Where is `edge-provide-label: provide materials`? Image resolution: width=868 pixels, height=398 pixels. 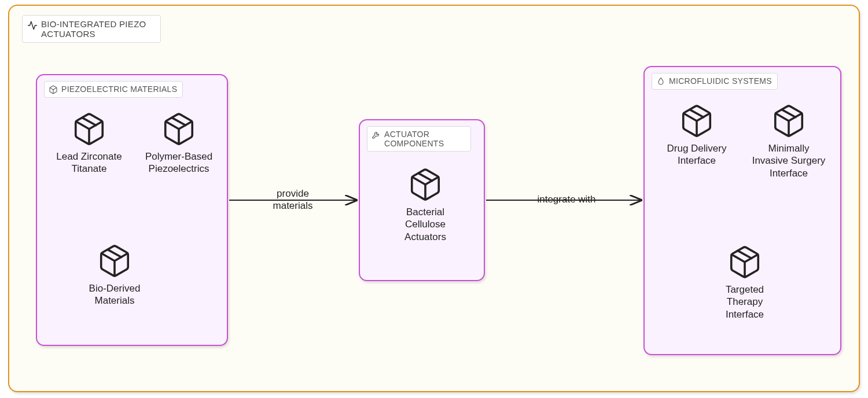
edge-provide-label: provide materials is located at coordinates (293, 200).